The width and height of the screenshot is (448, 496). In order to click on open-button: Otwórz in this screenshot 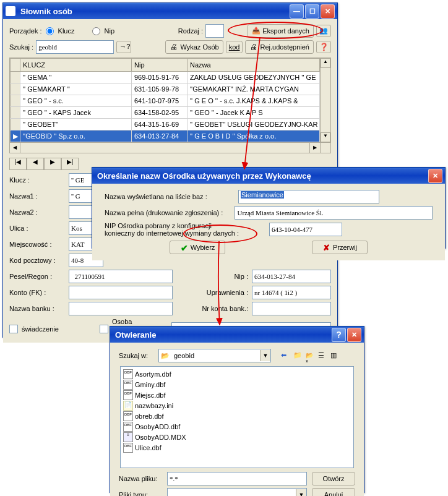, I will do `click(334, 479)`.